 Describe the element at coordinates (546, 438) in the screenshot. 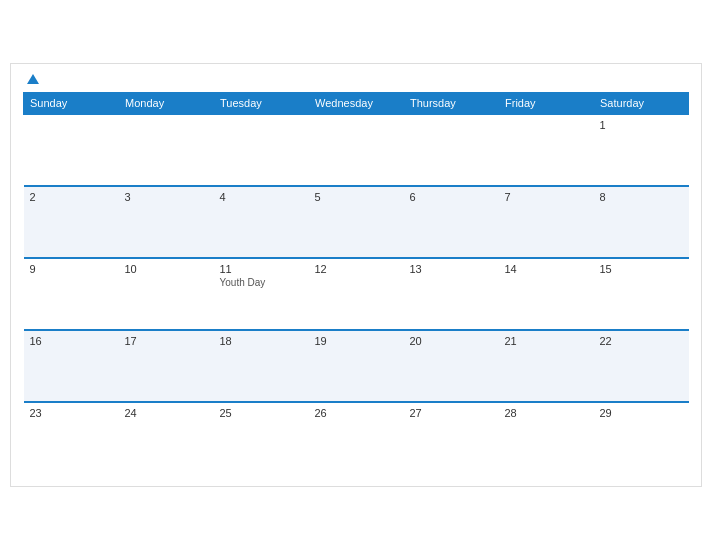

I see `calendar-cell: 28` at that location.